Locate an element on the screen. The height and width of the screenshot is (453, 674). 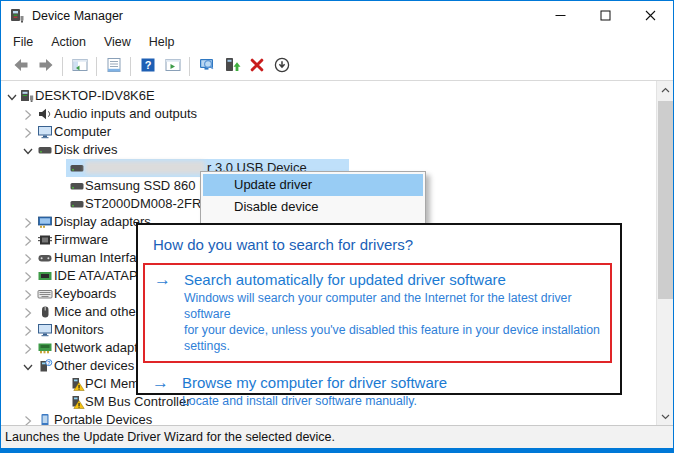
maximize-button is located at coordinates (606, 16).